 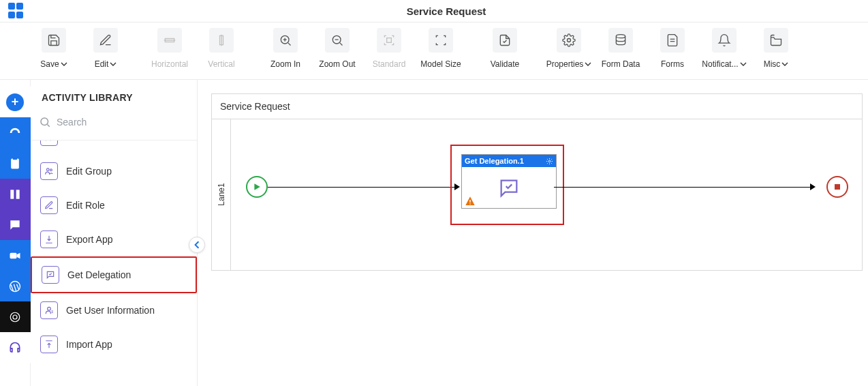 What do you see at coordinates (221, 194) in the screenshot?
I see `lane-label: Lane1` at bounding box center [221, 194].